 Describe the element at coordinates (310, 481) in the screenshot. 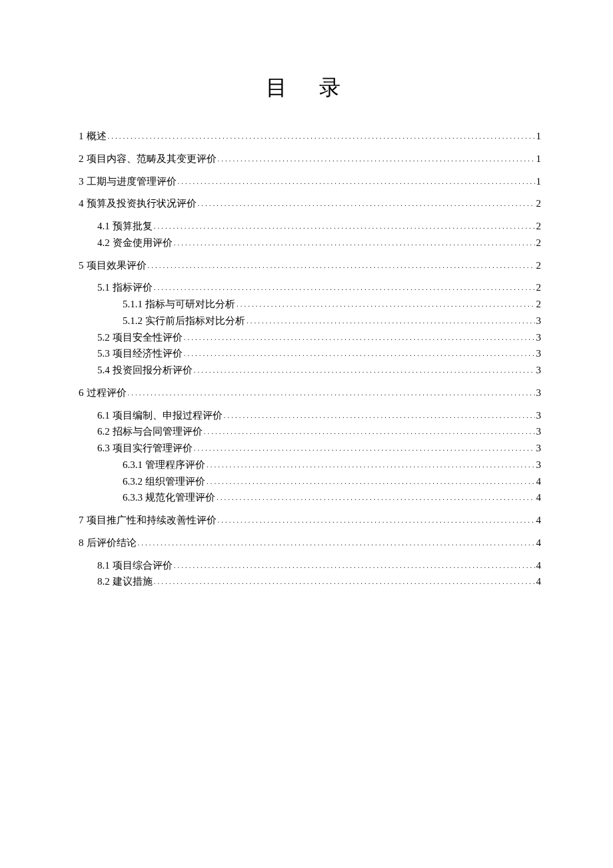

I see `toc-entry: 6.3.2组织管理评价4` at that location.